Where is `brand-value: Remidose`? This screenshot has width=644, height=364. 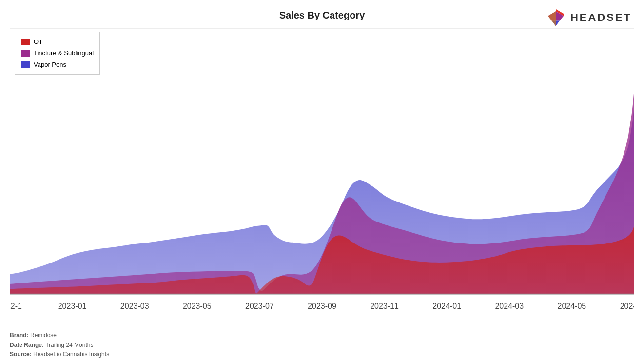
brand-value: Remidose is located at coordinates (43, 335).